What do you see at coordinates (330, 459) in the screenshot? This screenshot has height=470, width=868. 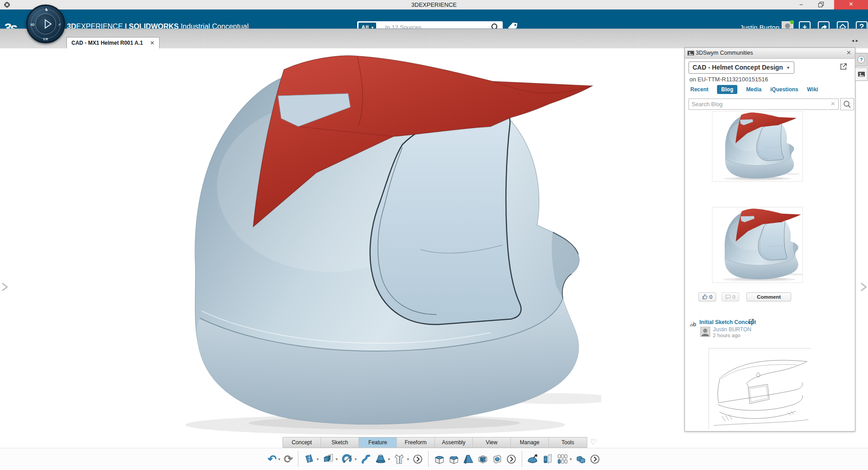 I see `extrude-button: ▼` at bounding box center [330, 459].